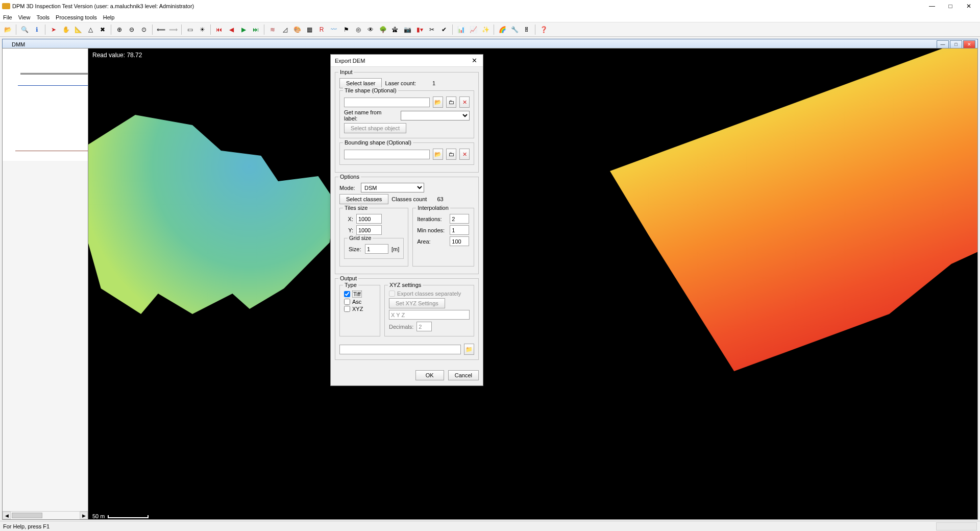 The image size is (980, 531). What do you see at coordinates (8, 17) in the screenshot?
I see `menu-file: File` at bounding box center [8, 17].